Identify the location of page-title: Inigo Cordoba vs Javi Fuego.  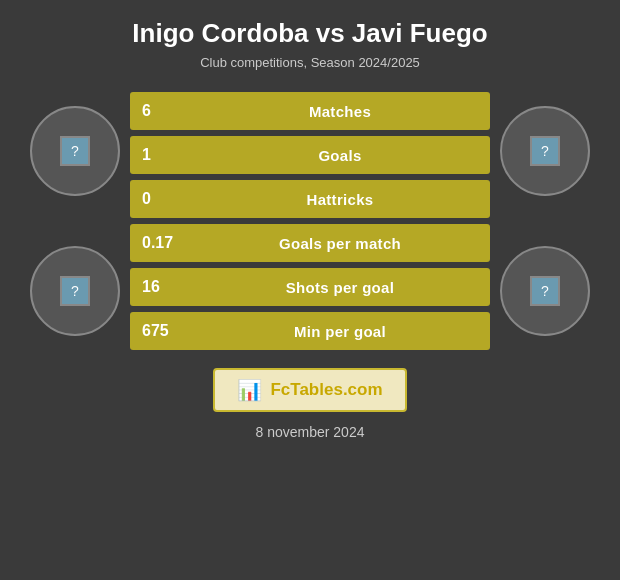
(310, 34).